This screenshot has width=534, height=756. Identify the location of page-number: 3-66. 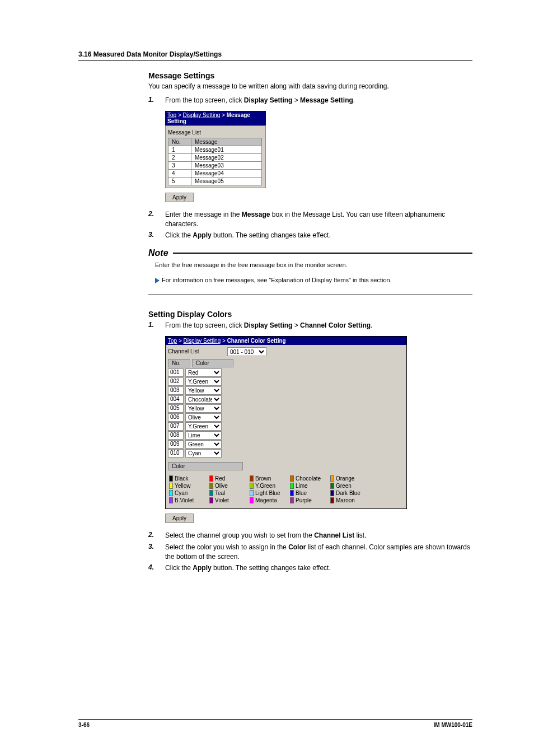
(84, 725).